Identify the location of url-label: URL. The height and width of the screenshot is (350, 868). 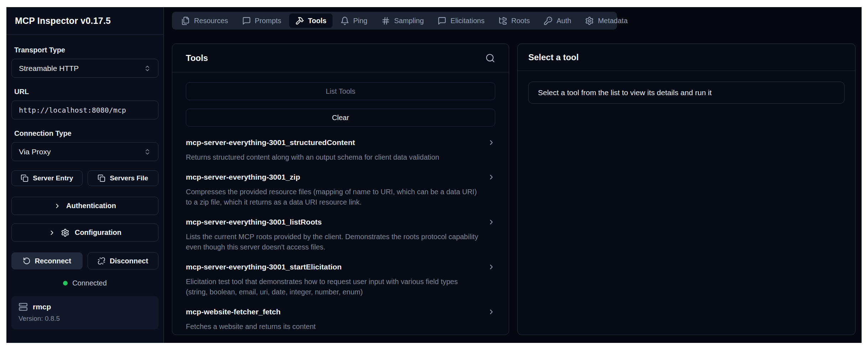
(85, 92).